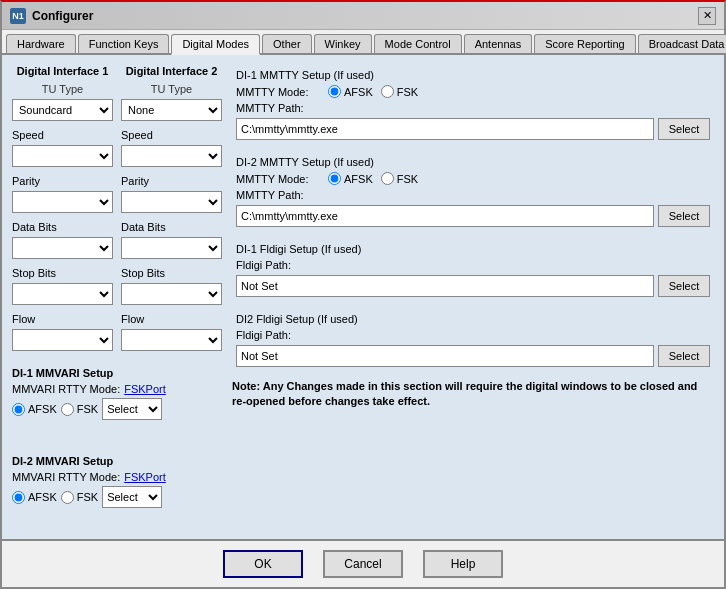 Image resolution: width=726 pixels, height=589 pixels. What do you see at coordinates (68, 410) in the screenshot?
I see `mmvari1-fsk-radio` at bounding box center [68, 410].